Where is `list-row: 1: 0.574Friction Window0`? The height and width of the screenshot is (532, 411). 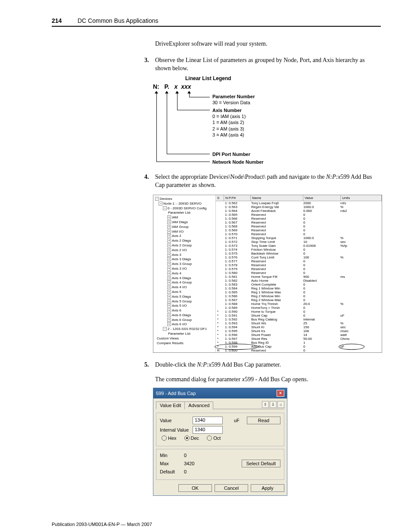 list-row: 1: 0.574Friction Window0 is located at coordinates (299, 250).